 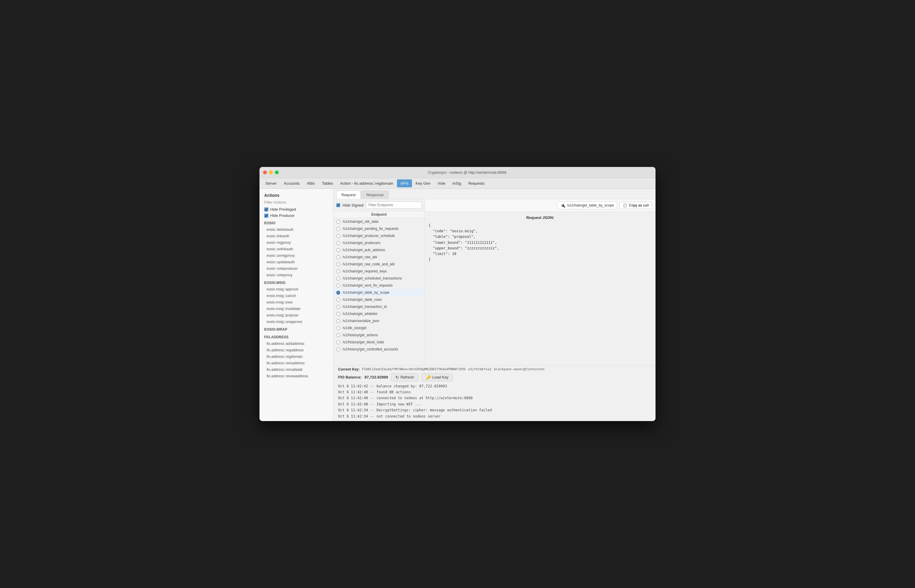 What do you see at coordinates (296, 215) in the screenshot?
I see `hide-producer-row: Hide Producer` at bounding box center [296, 215].